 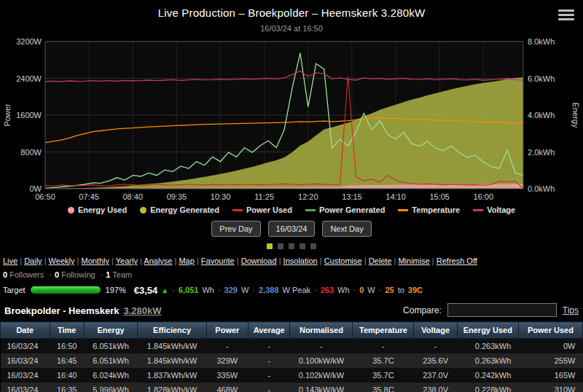 I want to click on nav-link-yearly: Yearly, so click(x=127, y=261).